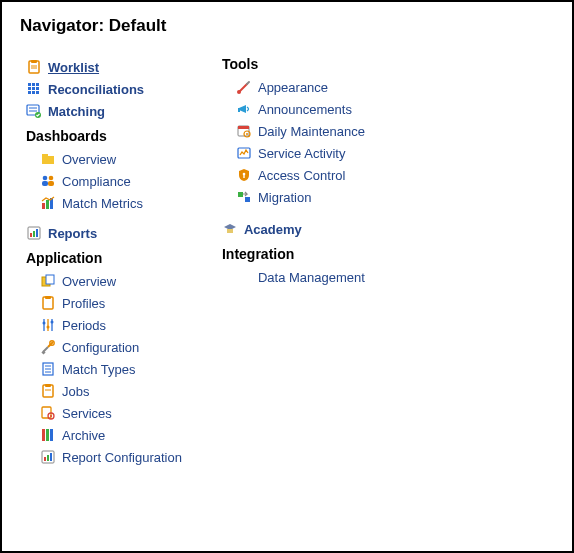 This screenshot has height=553, width=574. What do you see at coordinates (273, 230) in the screenshot?
I see `nav-label: Academy` at bounding box center [273, 230].